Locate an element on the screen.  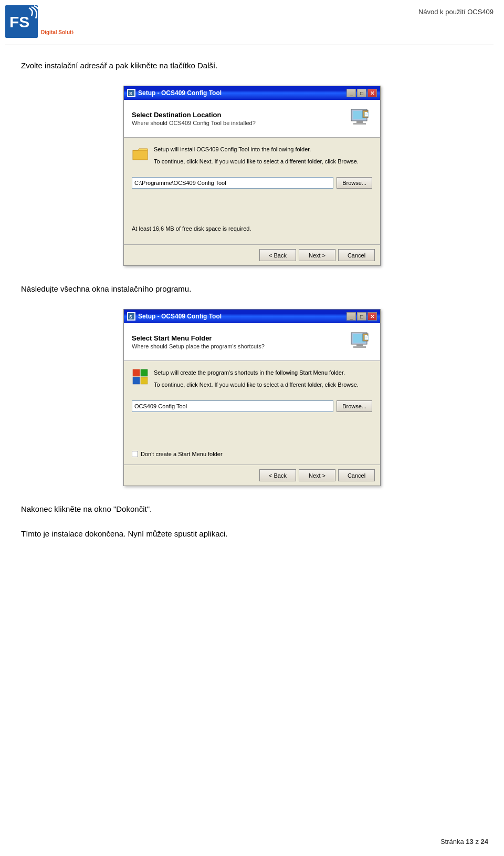
dialog-1-titlebar: S Setup - OCS409 Config Tool _ □ ✕ is located at coordinates (252, 93).